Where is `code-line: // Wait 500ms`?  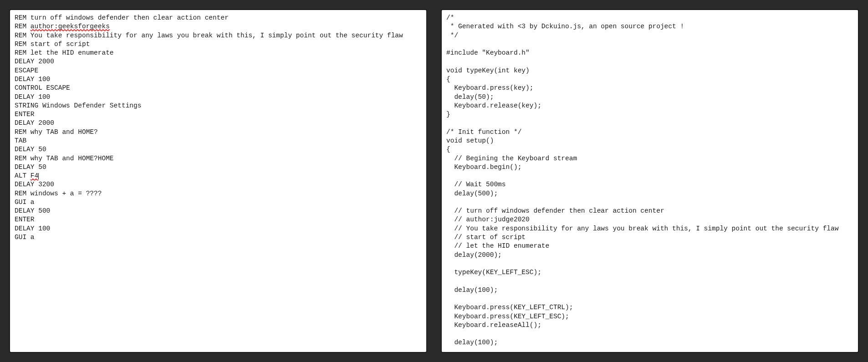 code-line: // Wait 500ms is located at coordinates (650, 185).